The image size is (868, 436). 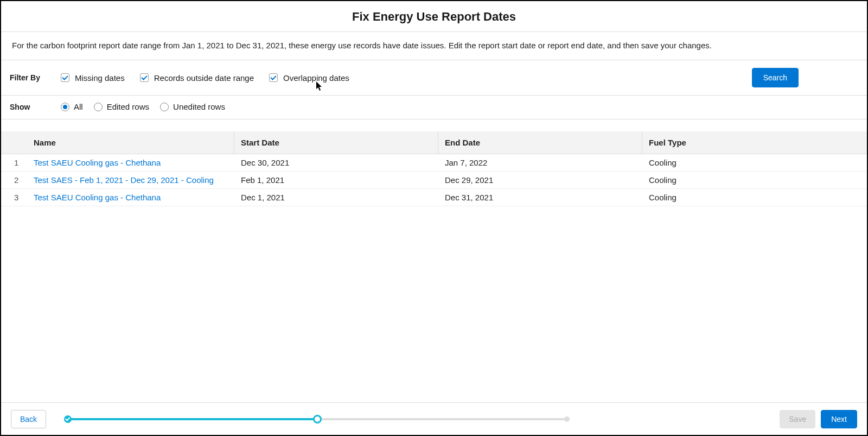 I want to click on progress-fill, so click(x=193, y=419).